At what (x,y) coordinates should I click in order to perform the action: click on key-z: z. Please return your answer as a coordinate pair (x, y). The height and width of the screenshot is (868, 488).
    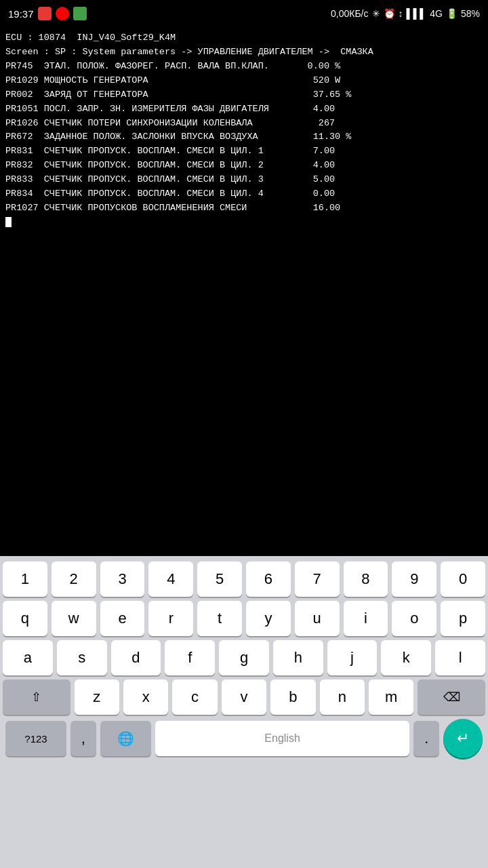
    Looking at the image, I should click on (97, 697).